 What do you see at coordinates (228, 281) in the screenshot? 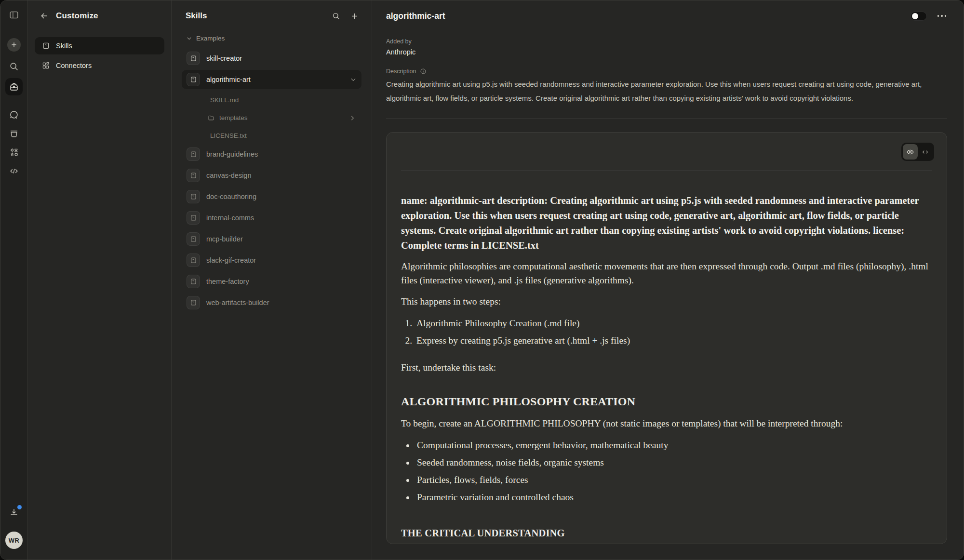
I see `skill-label: theme-factory` at bounding box center [228, 281].